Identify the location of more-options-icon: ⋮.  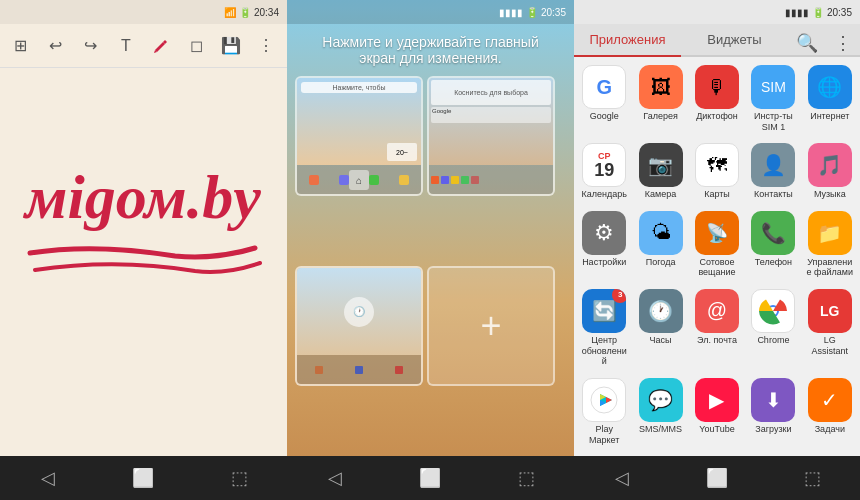
(843, 40).